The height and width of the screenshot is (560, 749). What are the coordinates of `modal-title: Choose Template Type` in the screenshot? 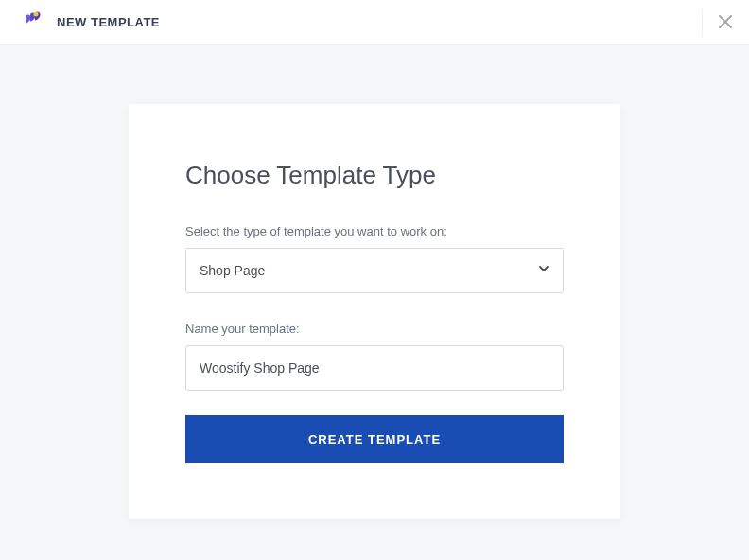 It's located at (374, 176).